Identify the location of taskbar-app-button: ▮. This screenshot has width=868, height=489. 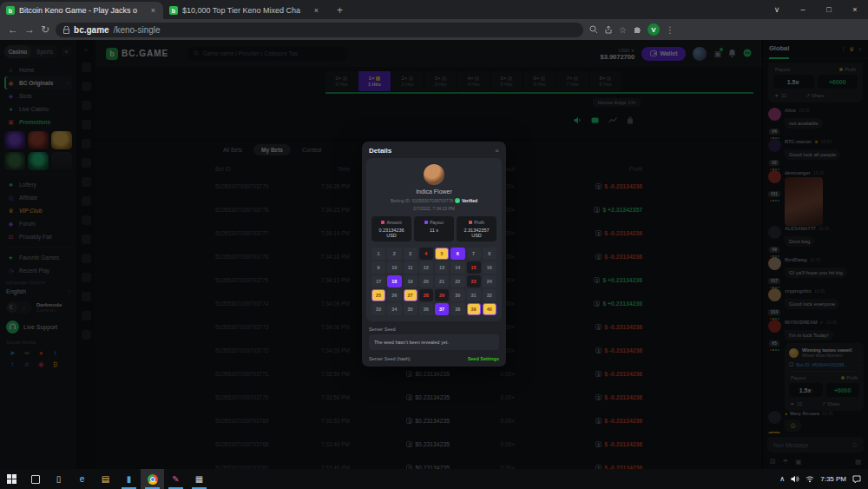
(128, 479).